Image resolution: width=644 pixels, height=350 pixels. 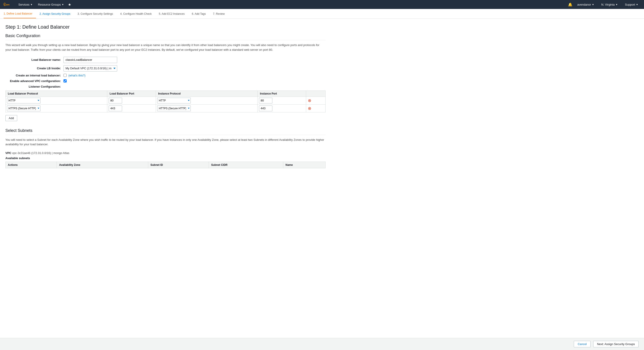 I want to click on page-title: Step 1: Define Load Balancer, so click(x=166, y=27).